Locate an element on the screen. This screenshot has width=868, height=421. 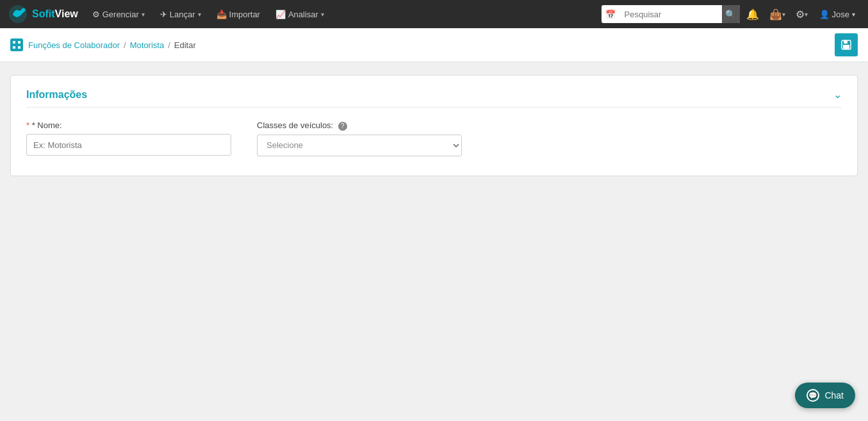
navbar: Sofit View ⚙ Gerenciar ▾ ✈ Lançar ▾ 📥 Im… is located at coordinates (434, 14).